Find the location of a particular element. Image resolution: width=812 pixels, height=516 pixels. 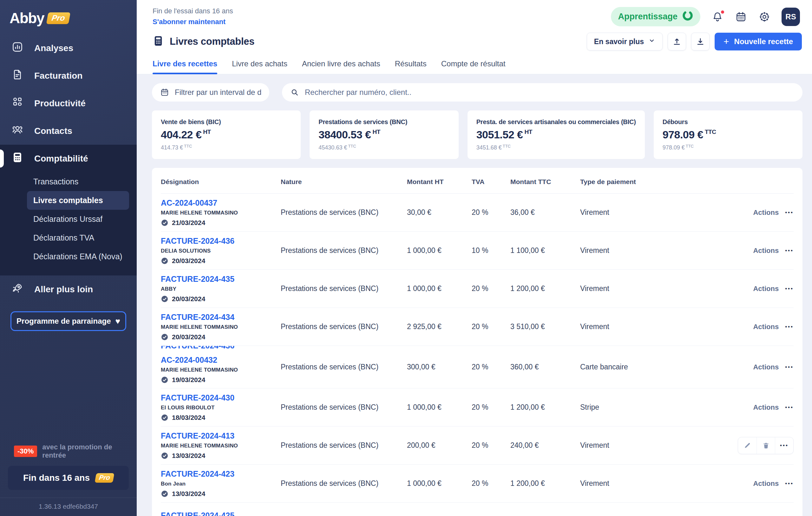

record-link: FACTURE-2024-435 is located at coordinates (198, 279).